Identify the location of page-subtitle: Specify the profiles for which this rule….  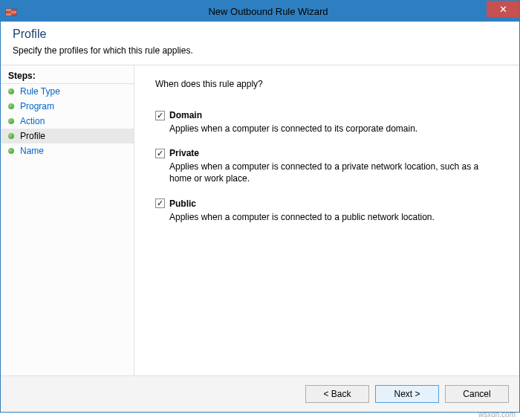
(260, 51).